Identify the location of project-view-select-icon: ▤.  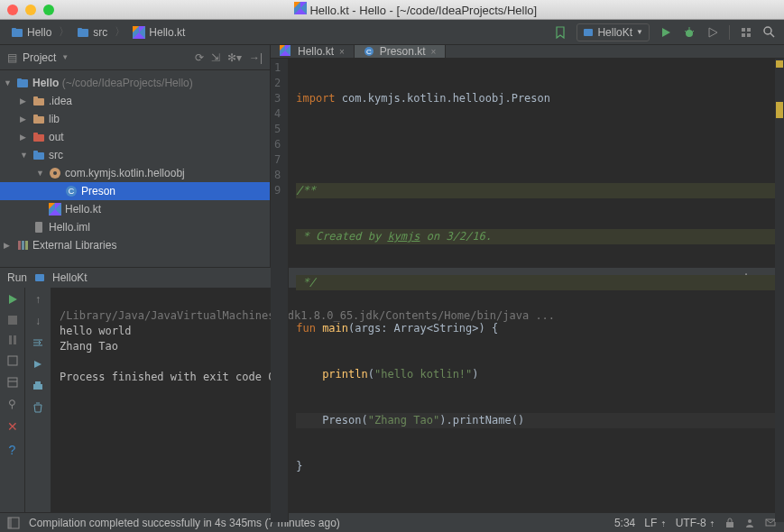
(13, 58).